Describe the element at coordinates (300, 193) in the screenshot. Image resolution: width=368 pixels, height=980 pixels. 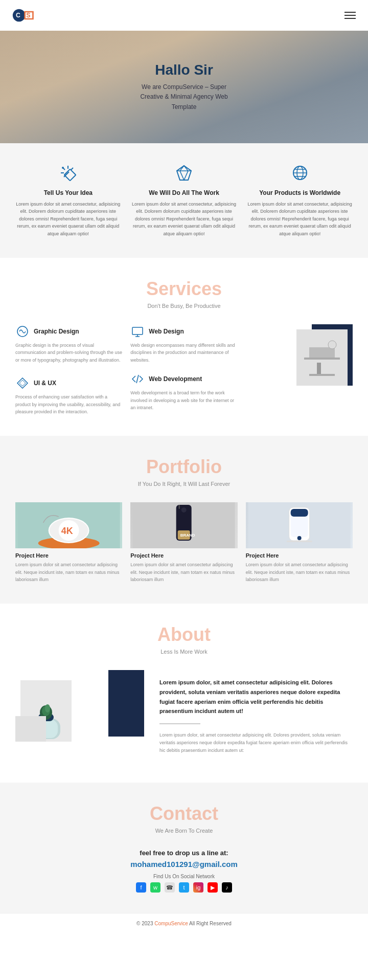
I see `feature-worldwide-title: Your Products is Worldwide` at that location.